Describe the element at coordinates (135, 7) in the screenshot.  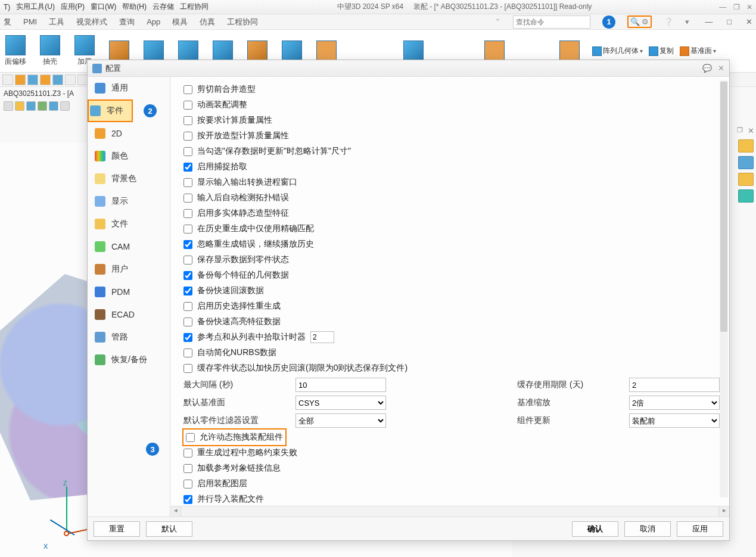
I see `menu-help: 帮助(H)` at that location.